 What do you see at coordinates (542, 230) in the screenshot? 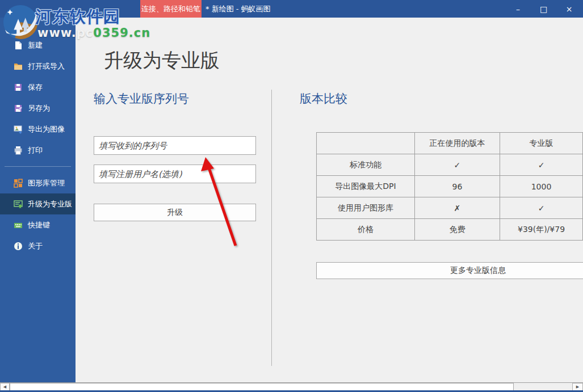
I see `cell-value: ¥39(年)/¥79` at bounding box center [542, 230].